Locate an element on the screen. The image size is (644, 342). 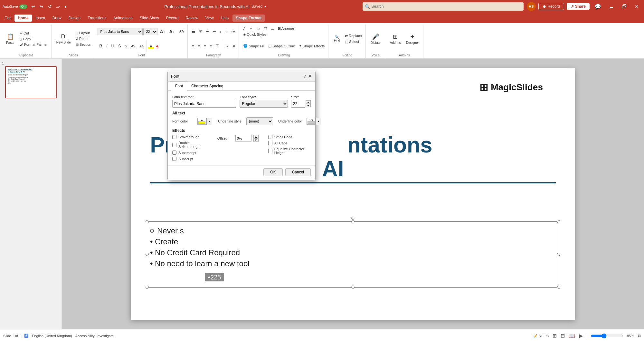
zoom-slider is located at coordinates (607, 336).